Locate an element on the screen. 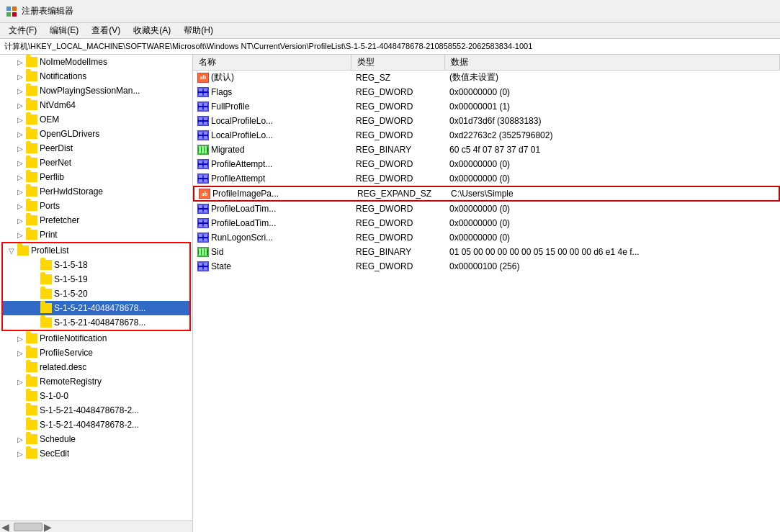  folder-icon-s1518 is located at coordinates (46, 265).